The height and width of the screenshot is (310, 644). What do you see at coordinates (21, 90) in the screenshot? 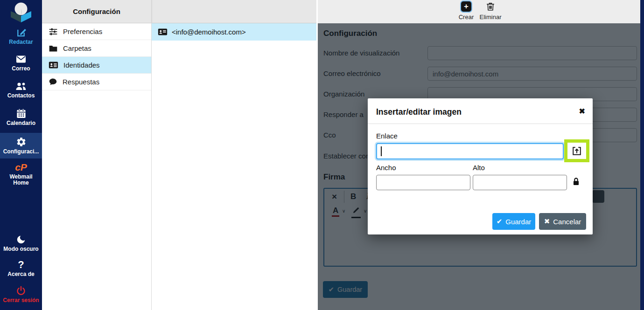
I see `sidebar-item-contacts: Contactos` at bounding box center [21, 90].